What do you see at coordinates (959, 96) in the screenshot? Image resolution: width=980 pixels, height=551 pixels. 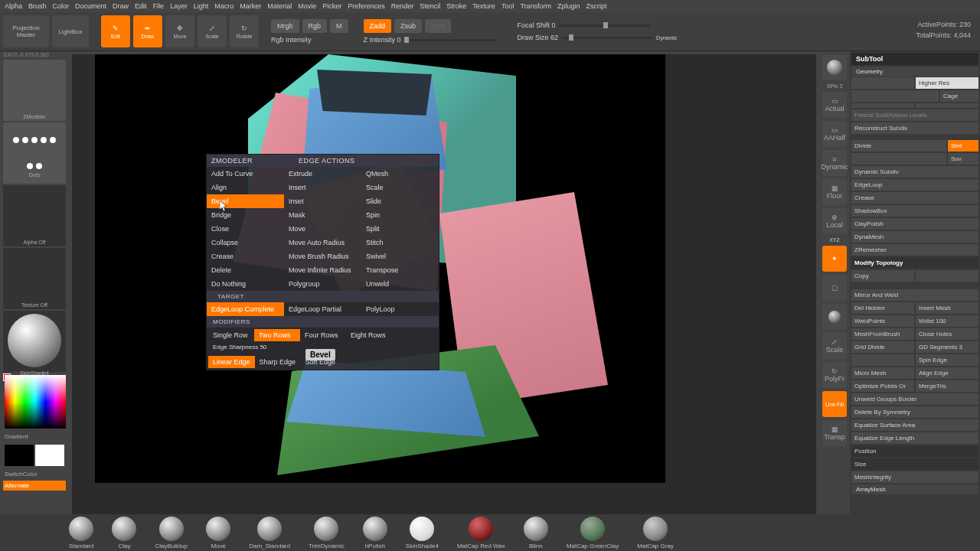 I see `cage-button: Cage` at bounding box center [959, 96].